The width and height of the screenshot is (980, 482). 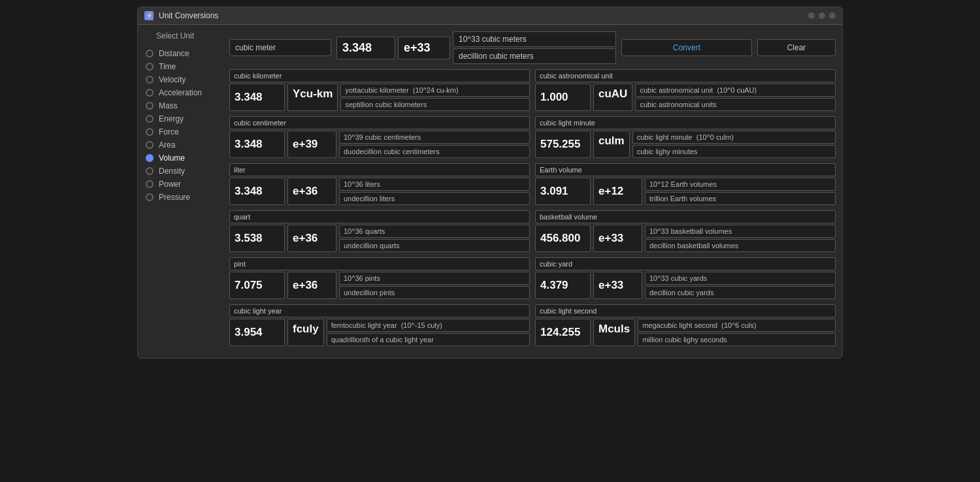 I want to click on sidebar-label-velocity: Velocity, so click(x=172, y=80).